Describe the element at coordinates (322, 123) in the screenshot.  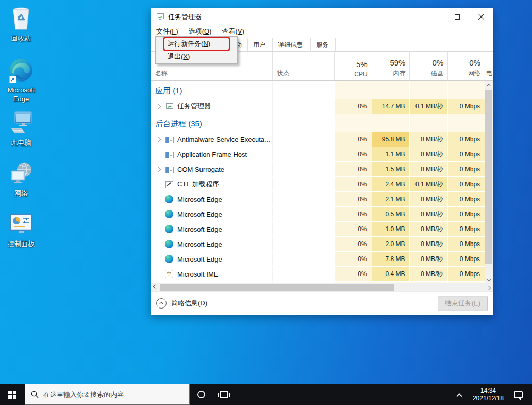
I see `group-header-row: 后台进程 (35)` at that location.